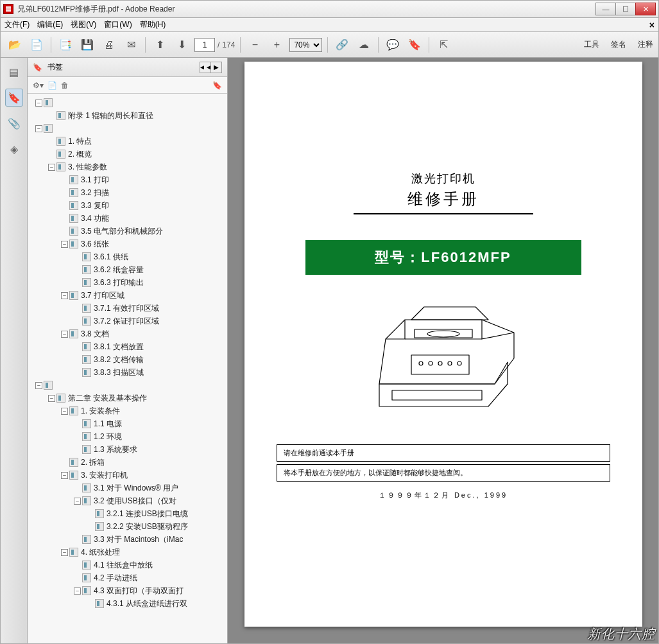 The image size is (659, 644). What do you see at coordinates (128, 334) in the screenshot?
I see `bookmark-item: −3.8 文档` at bounding box center [128, 334].